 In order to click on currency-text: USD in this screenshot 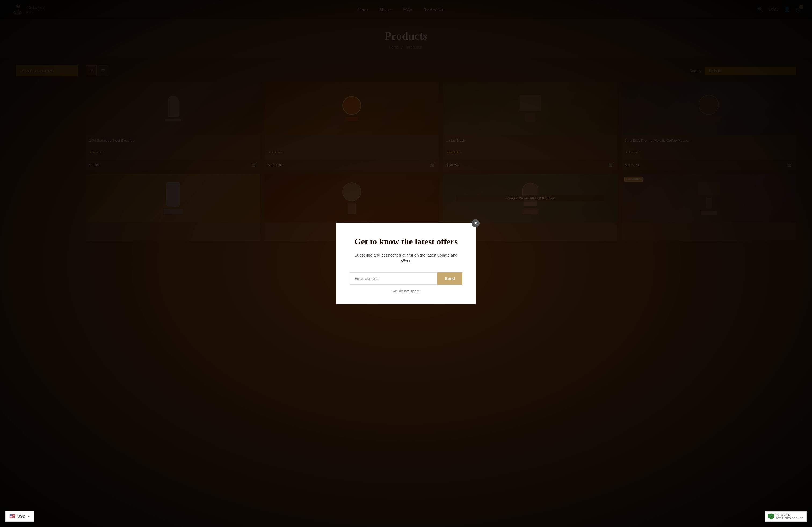, I will do `click(21, 516)`.